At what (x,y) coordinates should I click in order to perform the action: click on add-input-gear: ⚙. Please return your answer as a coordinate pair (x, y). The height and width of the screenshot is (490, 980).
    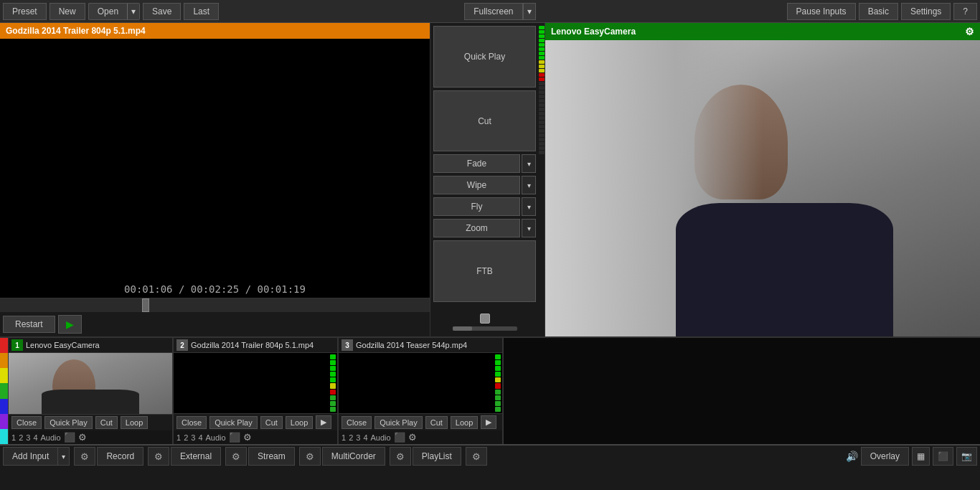
    Looking at the image, I should click on (85, 456).